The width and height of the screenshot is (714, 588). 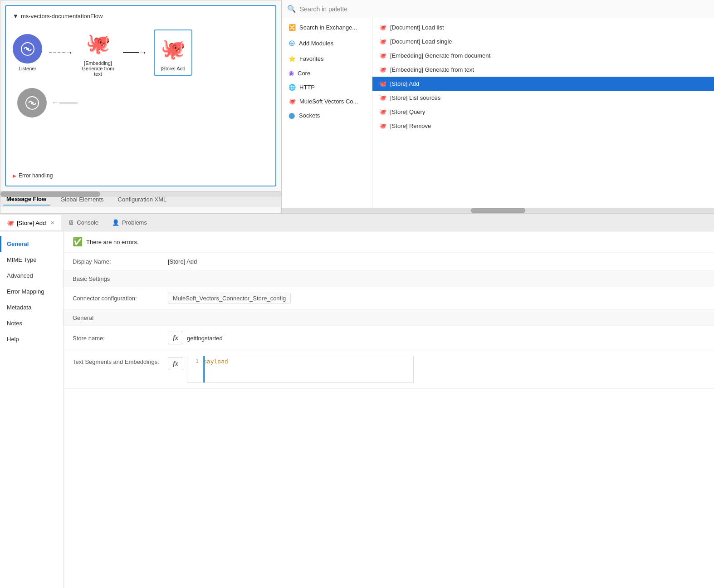 What do you see at coordinates (33, 176) in the screenshot?
I see `error-handling: ▶ Error handling` at bounding box center [33, 176].